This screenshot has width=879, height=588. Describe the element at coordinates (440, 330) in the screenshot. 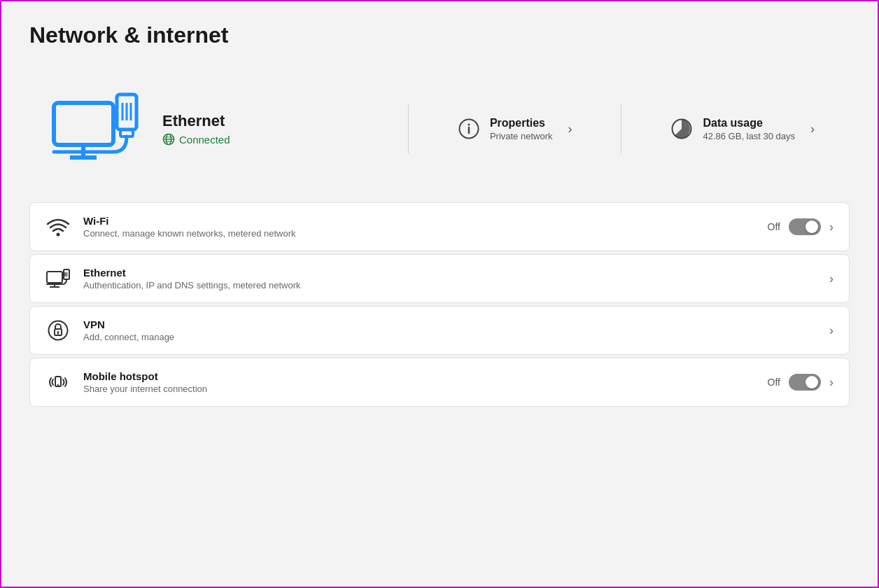

I see `settings-item-vpn: VPN Add, connect, manage ›` at that location.